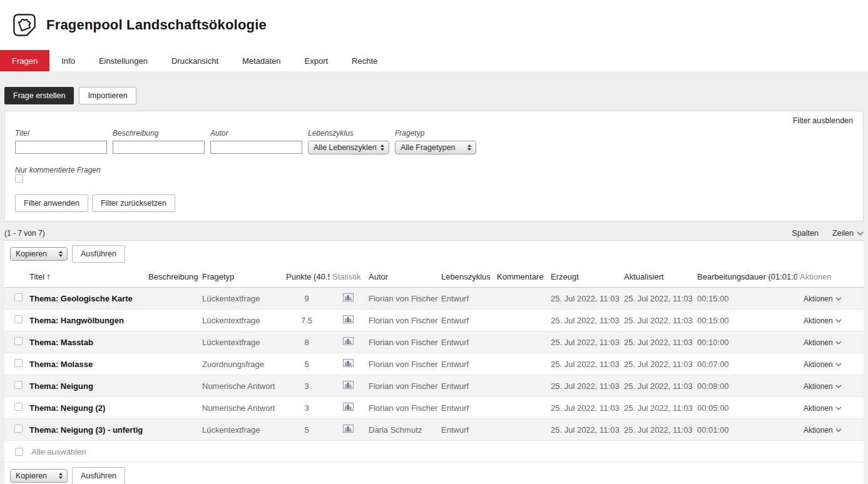 The height and width of the screenshot is (484, 868). What do you see at coordinates (434, 25) in the screenshot?
I see `page-header: Fragenpool Landschaftsökologie` at bounding box center [434, 25].